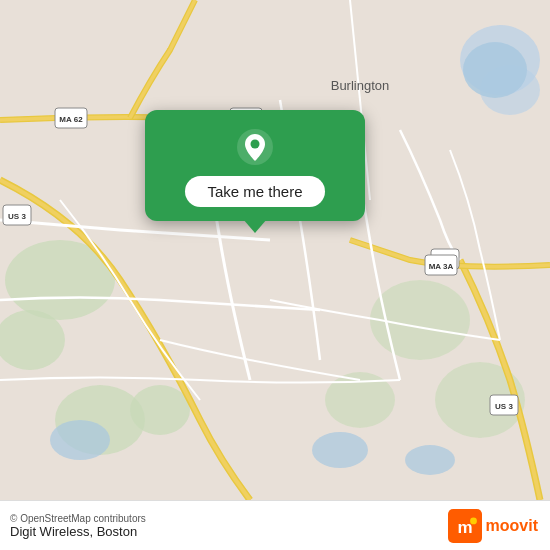  Describe the element at coordinates (493, 526) in the screenshot. I see `moovit-logo: m moovit` at that location.